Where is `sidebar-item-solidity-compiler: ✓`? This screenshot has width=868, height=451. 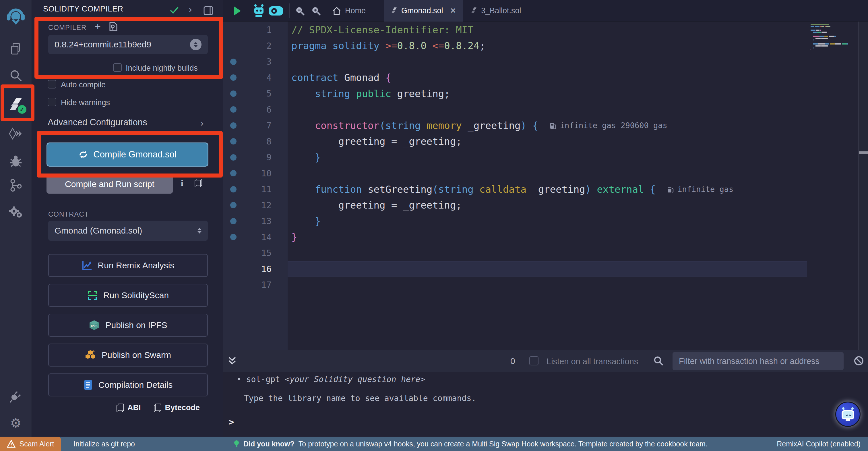
sidebar-item-solidity-compiler: ✓ is located at coordinates (16, 104).